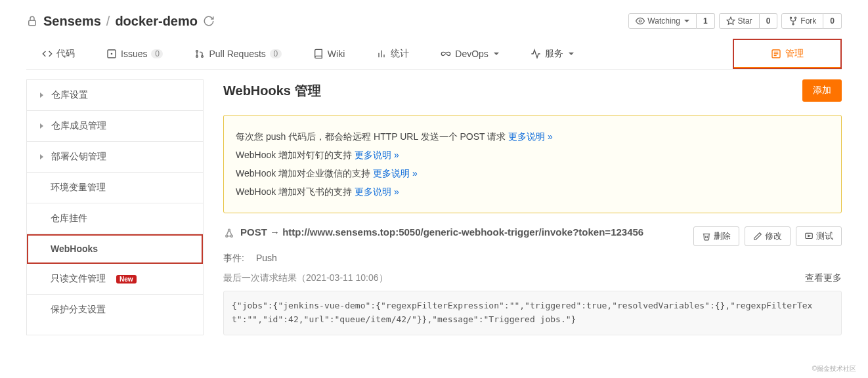 This screenshot has height=378, width=868. I want to click on add-webhook-button: 添加, so click(822, 91).